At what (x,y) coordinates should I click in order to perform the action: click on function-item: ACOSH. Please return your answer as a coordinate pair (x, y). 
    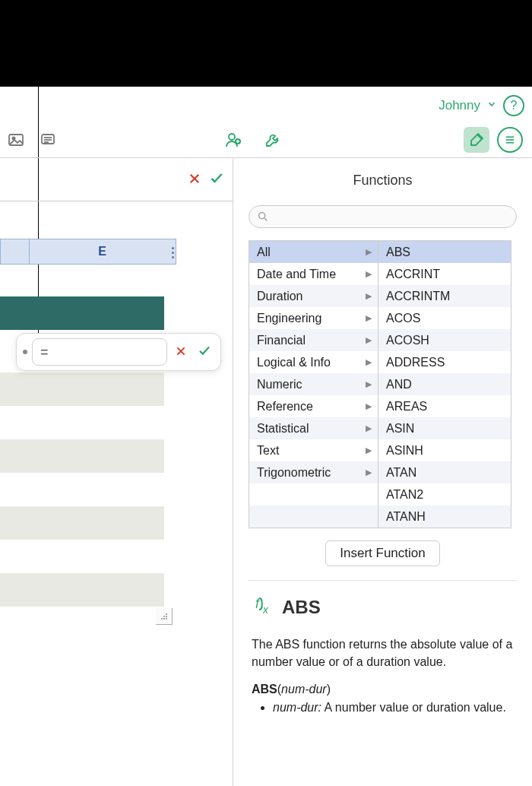
    Looking at the image, I should click on (445, 341).